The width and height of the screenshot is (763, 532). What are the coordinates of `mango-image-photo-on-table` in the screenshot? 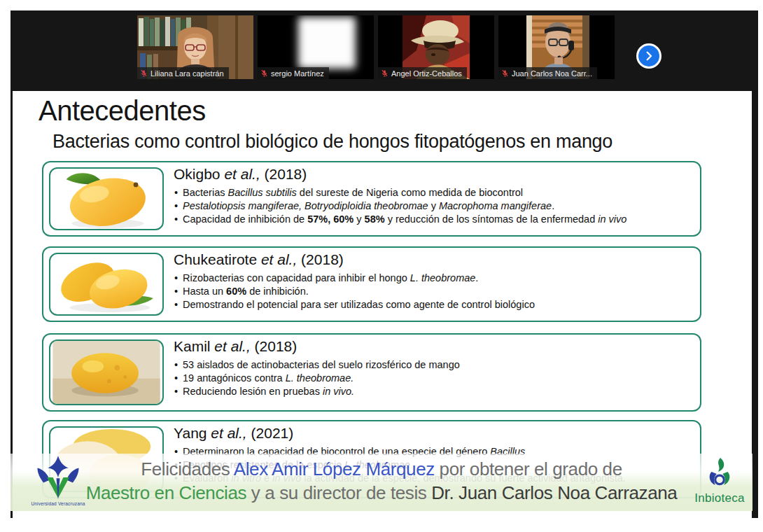 It's located at (106, 372).